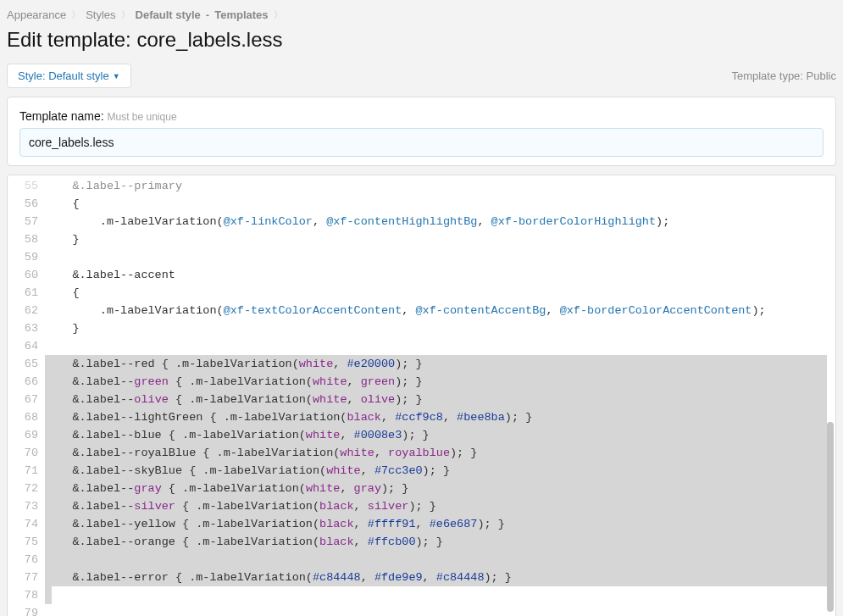 The image size is (843, 616). What do you see at coordinates (23, 203) in the screenshot?
I see `line-number: 56` at bounding box center [23, 203].